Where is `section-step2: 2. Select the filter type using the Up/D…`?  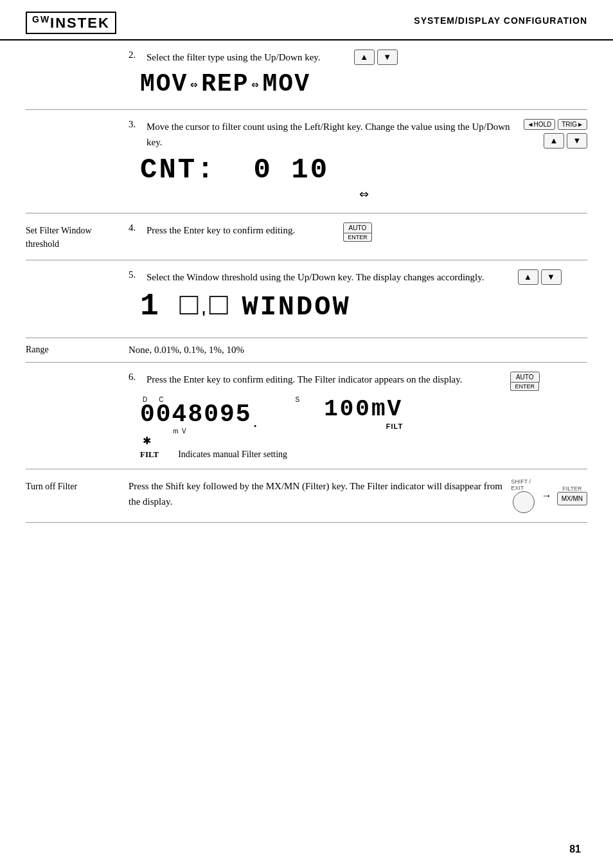 section-step2: 2. Select the filter type using the Up/D… is located at coordinates (306, 75).